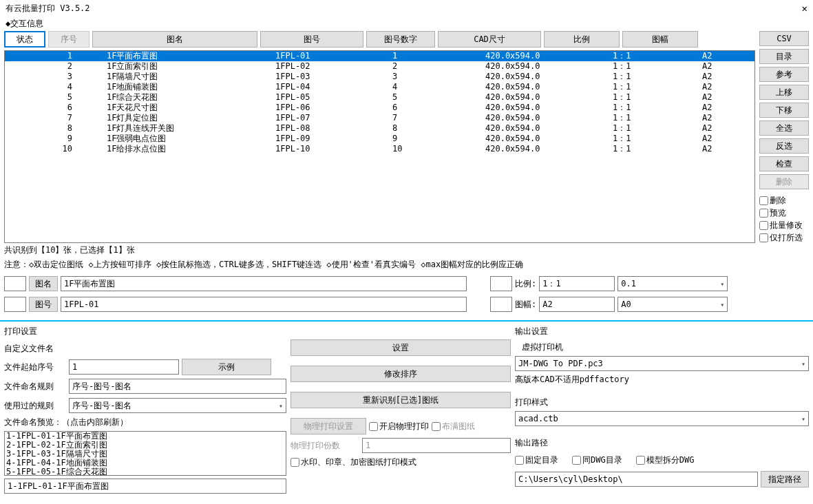 Image resolution: width=813 pixels, height=504 pixels. What do you see at coordinates (380, 118) in the screenshot?
I see `table-row: 71F灯具定位图1FPL-077420.0x594.01：1A2` at bounding box center [380, 118].